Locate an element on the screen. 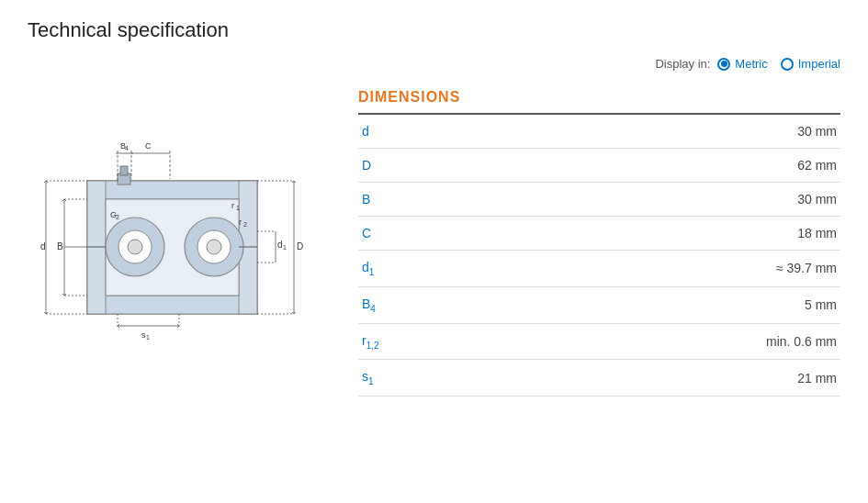 The height and width of the screenshot is (503, 868). table-row: d30 mm is located at coordinates (599, 131).